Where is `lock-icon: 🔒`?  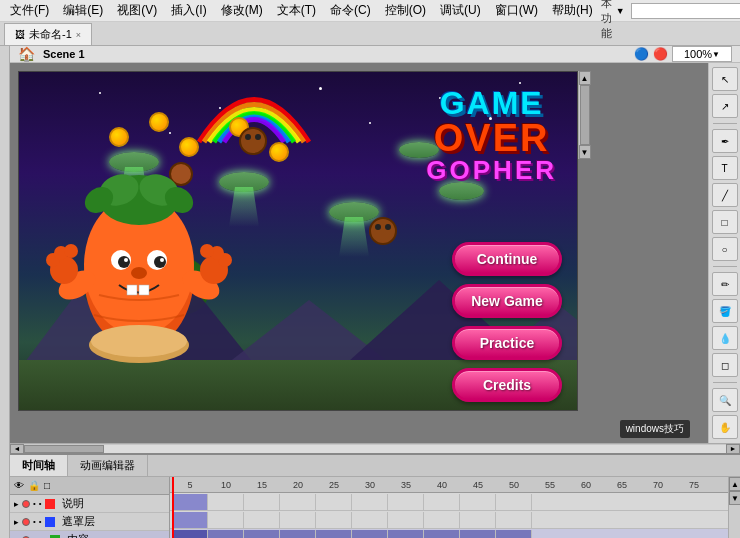 lock-icon: 🔒 is located at coordinates (34, 486).